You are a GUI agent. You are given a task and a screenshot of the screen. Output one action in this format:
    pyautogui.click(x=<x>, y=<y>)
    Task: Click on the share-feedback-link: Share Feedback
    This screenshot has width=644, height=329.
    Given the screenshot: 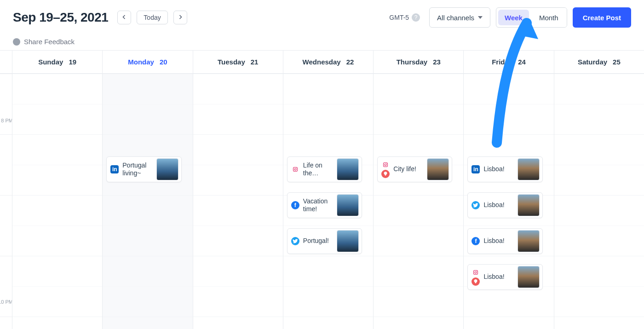 What is the action you would take?
    pyautogui.click(x=322, y=40)
    